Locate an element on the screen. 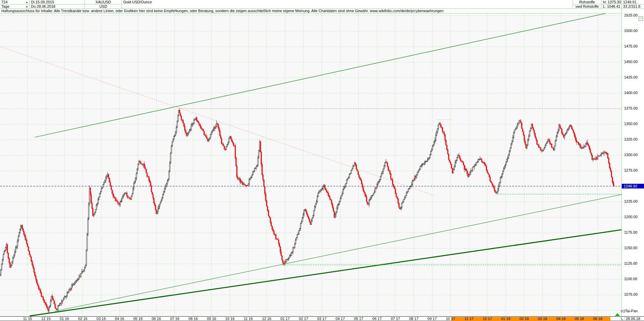  price-axis-label: 1500.00 is located at coordinates (634, 31).